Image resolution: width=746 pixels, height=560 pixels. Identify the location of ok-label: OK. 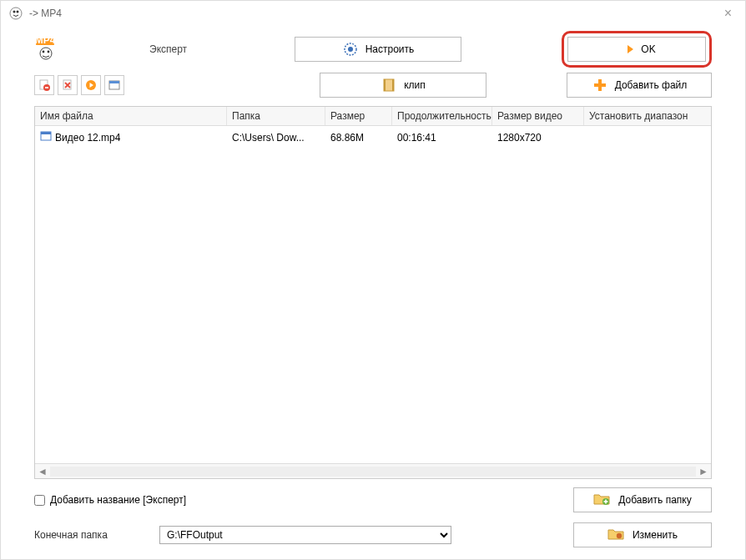
(648, 49).